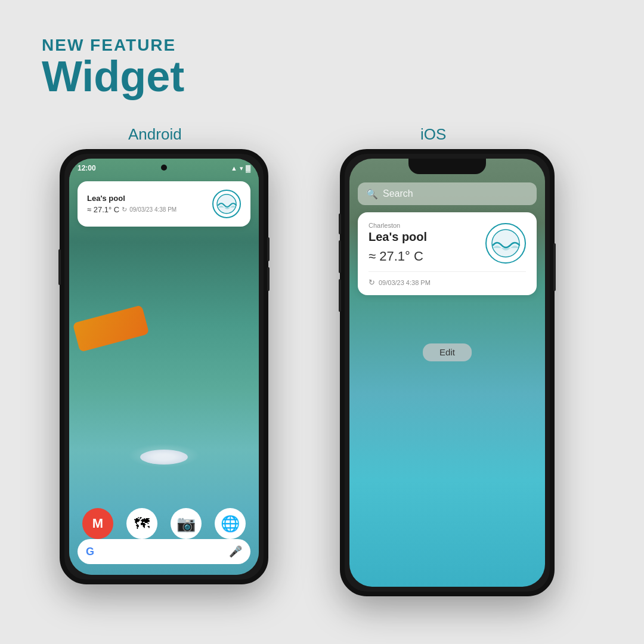 The width and height of the screenshot is (644, 644). What do you see at coordinates (555, 267) in the screenshot?
I see `ios-power-button` at bounding box center [555, 267].